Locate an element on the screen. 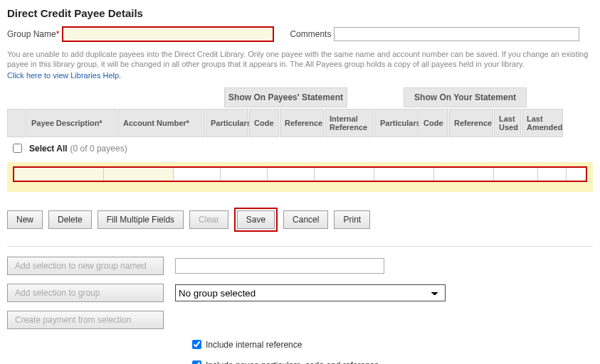  group-name-label: Group Name* is located at coordinates (33, 34).